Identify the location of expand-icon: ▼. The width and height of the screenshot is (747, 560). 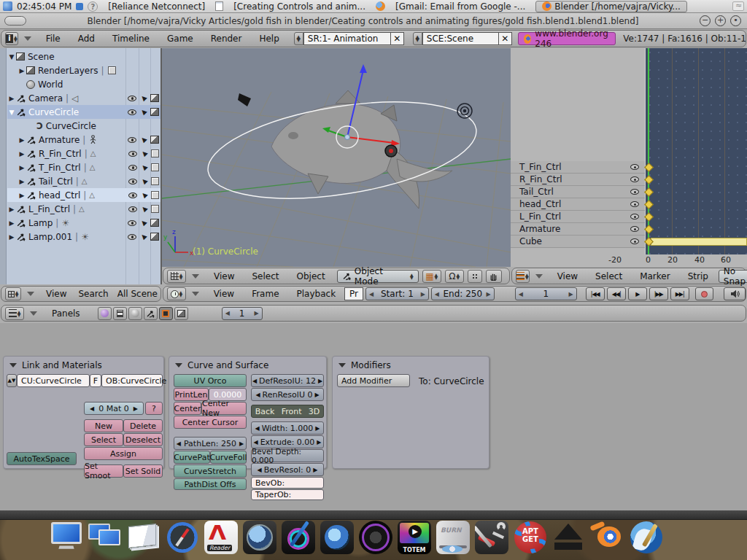
(12, 112).